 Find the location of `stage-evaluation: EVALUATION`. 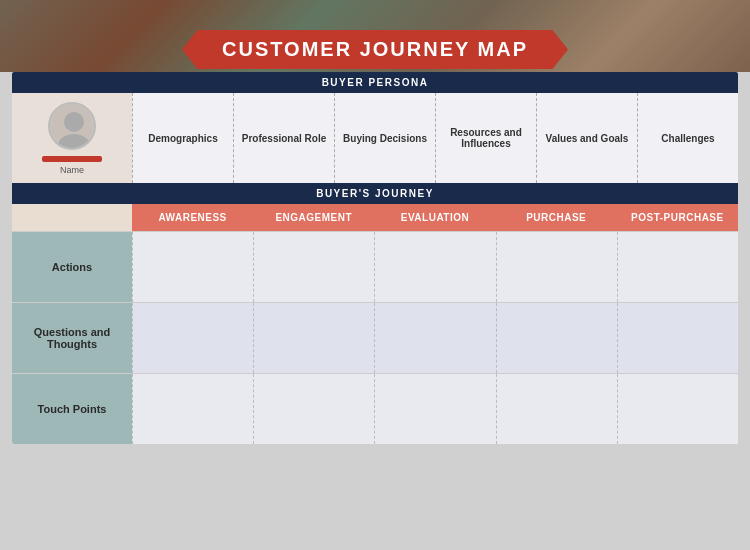

stage-evaluation: EVALUATION is located at coordinates (434, 218).